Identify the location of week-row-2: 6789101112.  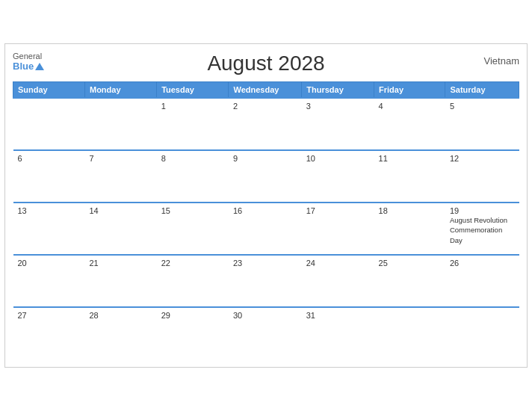
(266, 176).